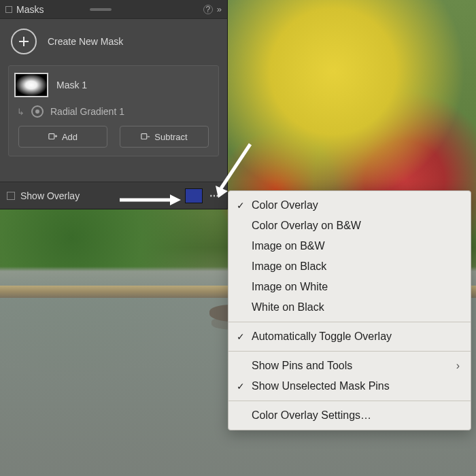 The image size is (476, 476). What do you see at coordinates (87, 112) in the screenshot?
I see `mask-component-label: Radial Gradient 1` at bounding box center [87, 112].